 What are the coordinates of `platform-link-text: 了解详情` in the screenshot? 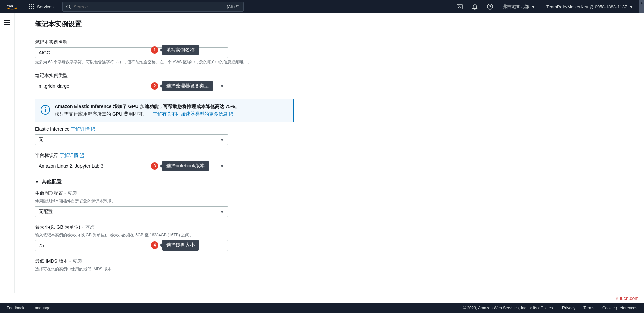 It's located at (69, 155).